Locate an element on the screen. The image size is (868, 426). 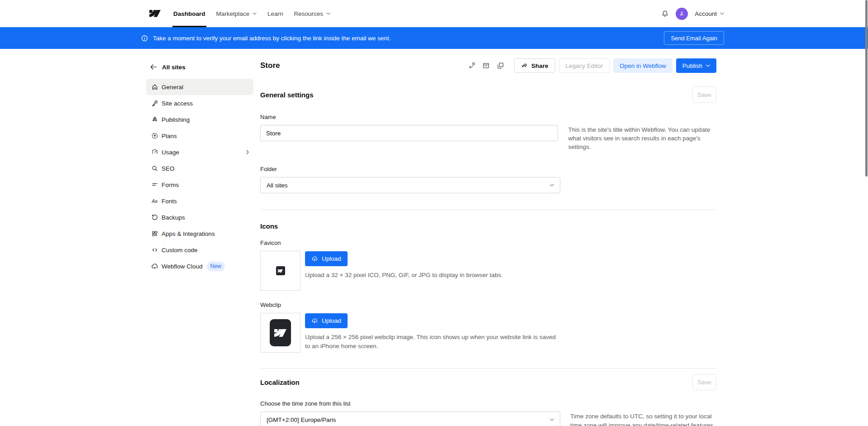
info-icon is located at coordinates (145, 38).